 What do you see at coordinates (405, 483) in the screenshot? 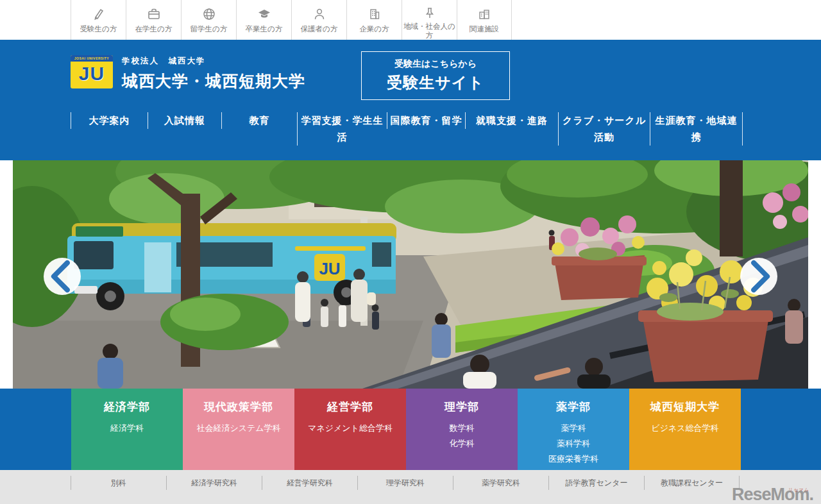
I see `footer-link-science-grad: 理学研究科` at bounding box center [405, 483].